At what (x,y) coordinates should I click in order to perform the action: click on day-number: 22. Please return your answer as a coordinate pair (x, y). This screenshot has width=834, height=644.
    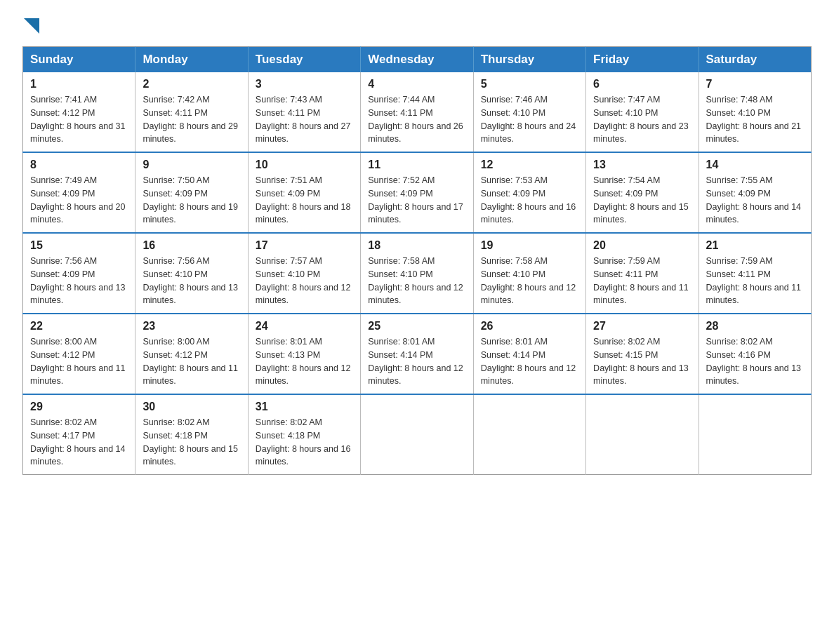
    Looking at the image, I should click on (79, 326).